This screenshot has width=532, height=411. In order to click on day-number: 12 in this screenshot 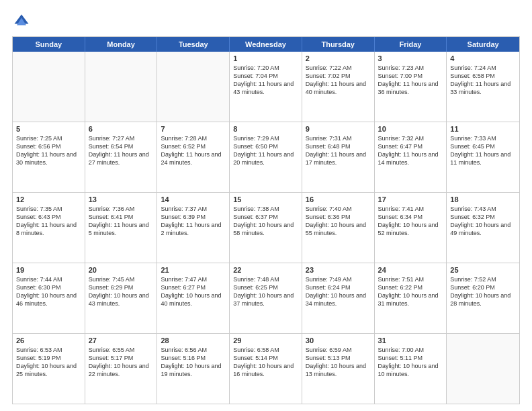, I will do `click(48, 199)`.